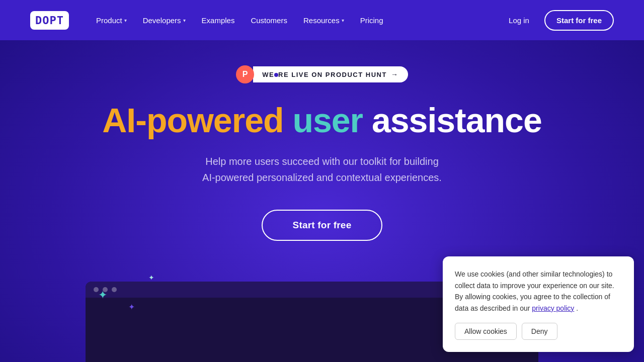  I want to click on arrow-icon: →, so click(394, 74).